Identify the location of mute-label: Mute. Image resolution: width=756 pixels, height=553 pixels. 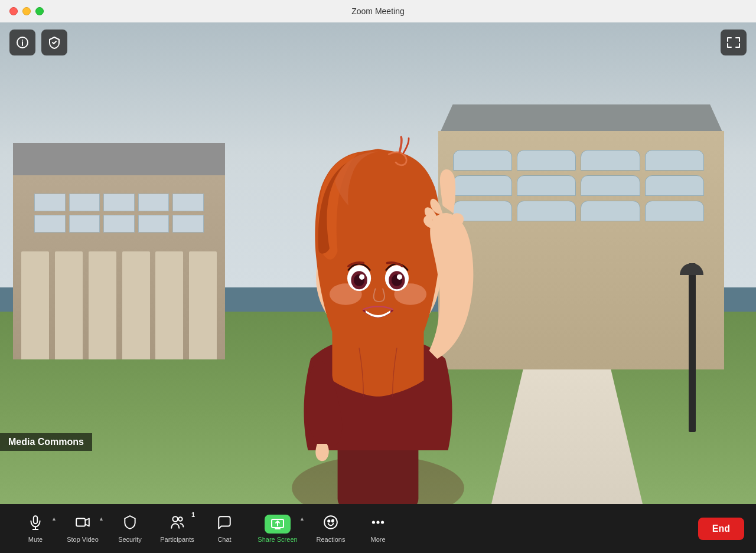
(35, 539).